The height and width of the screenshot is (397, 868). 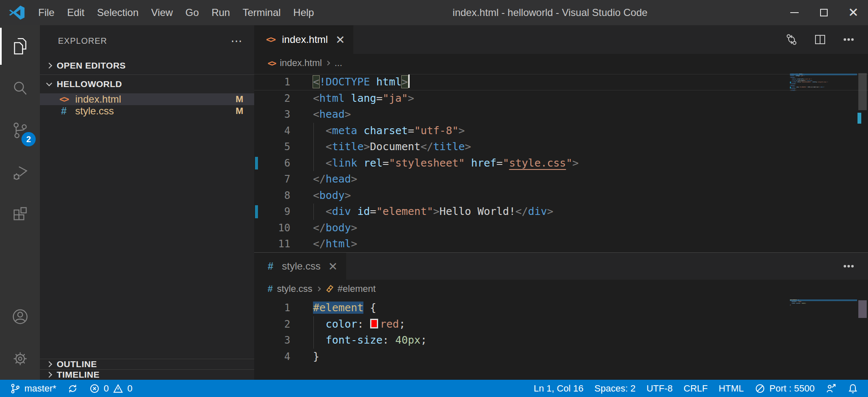 What do you see at coordinates (561, 244) in the screenshot?
I see `code-line: 11</html>` at bounding box center [561, 244].